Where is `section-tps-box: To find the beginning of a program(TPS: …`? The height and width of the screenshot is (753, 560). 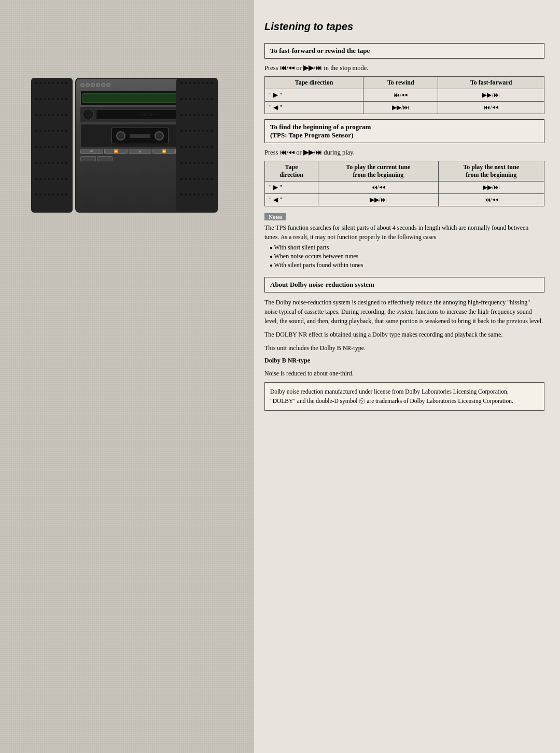 section-tps-box: To find the beginning of a program(TPS: … is located at coordinates (404, 131).